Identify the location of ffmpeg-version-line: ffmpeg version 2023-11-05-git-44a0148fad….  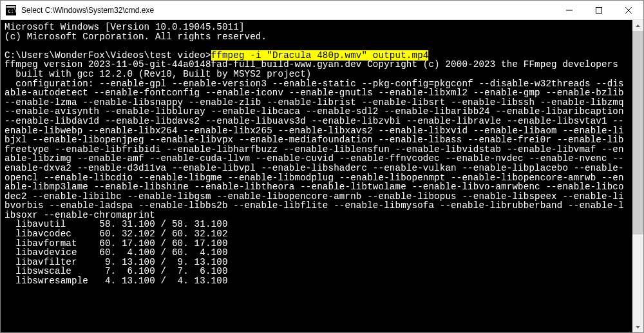
(312, 64).